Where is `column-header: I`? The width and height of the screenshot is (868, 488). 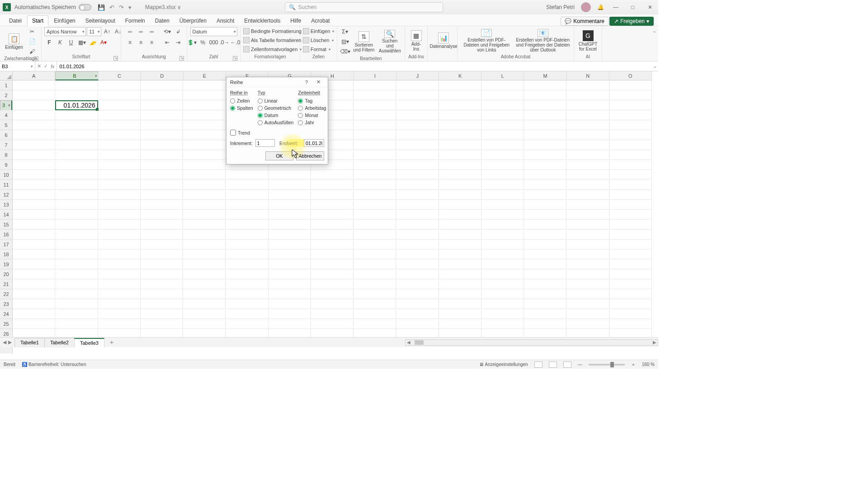 column-header: I is located at coordinates (375, 76).